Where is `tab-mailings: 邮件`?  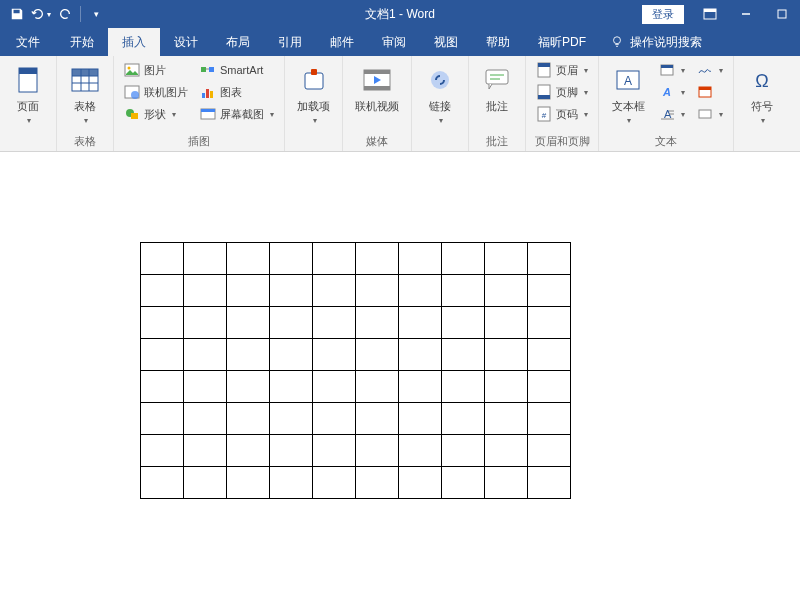 tab-mailings: 邮件 is located at coordinates (342, 42).